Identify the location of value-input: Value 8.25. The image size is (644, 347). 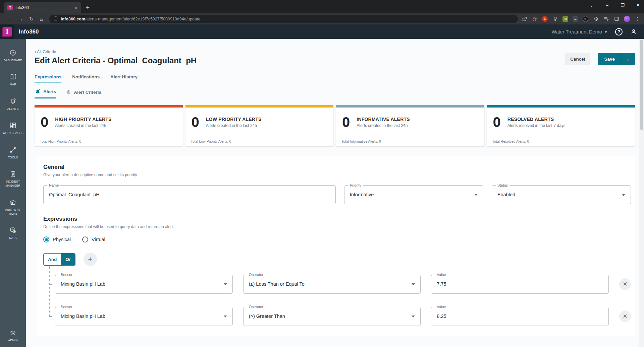
(520, 316).